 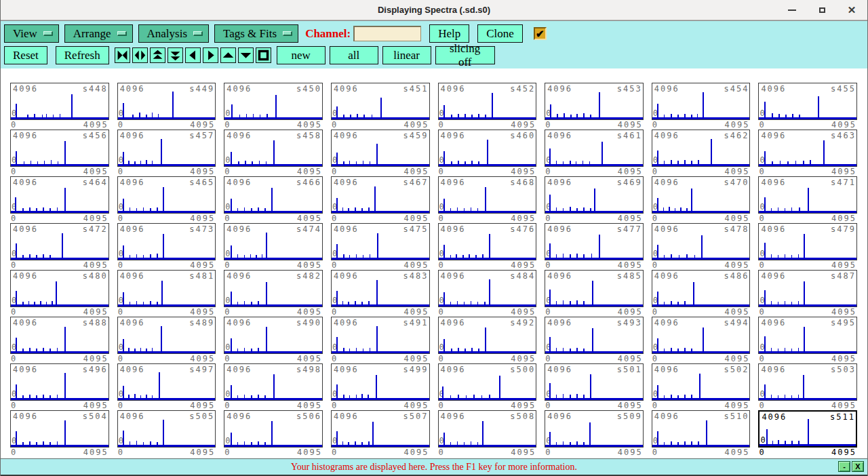 I want to click on spectrum-plot-s496: 4096s4960, so click(x=60, y=382).